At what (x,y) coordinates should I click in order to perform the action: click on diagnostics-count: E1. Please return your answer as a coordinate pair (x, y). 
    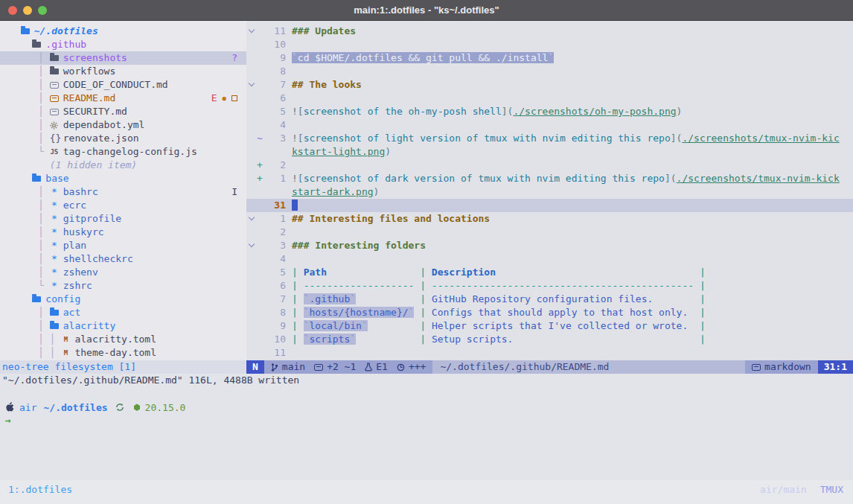
    Looking at the image, I should click on (382, 367).